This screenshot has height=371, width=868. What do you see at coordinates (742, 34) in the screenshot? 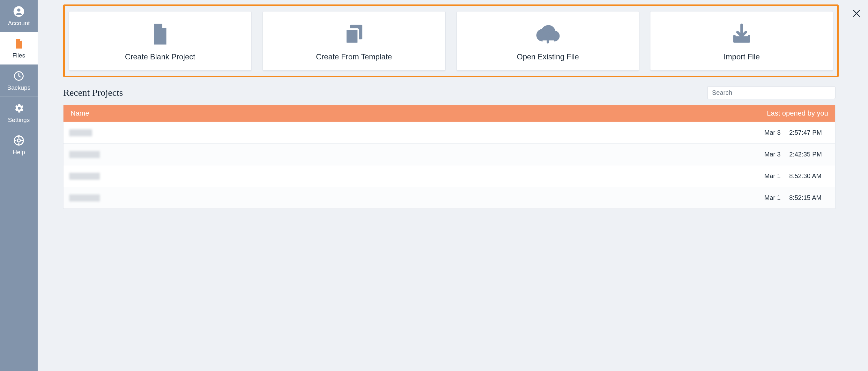
I see `import-icon` at bounding box center [742, 34].